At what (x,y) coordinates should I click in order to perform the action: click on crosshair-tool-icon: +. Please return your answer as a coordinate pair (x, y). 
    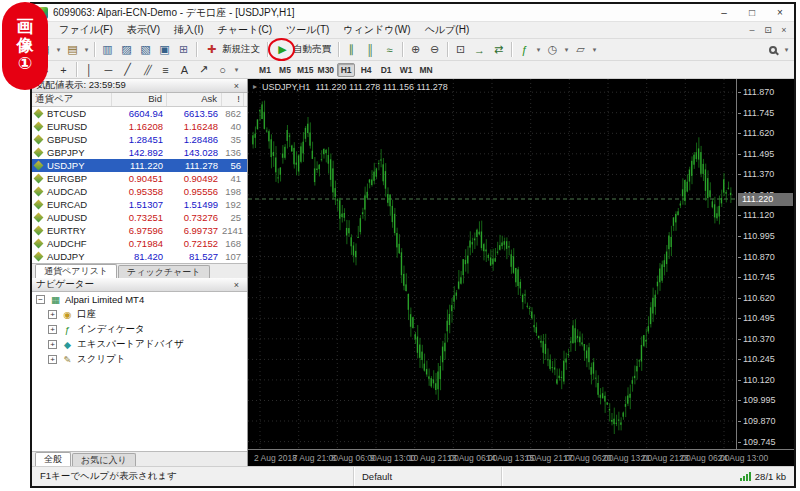
    Looking at the image, I should click on (64, 70).